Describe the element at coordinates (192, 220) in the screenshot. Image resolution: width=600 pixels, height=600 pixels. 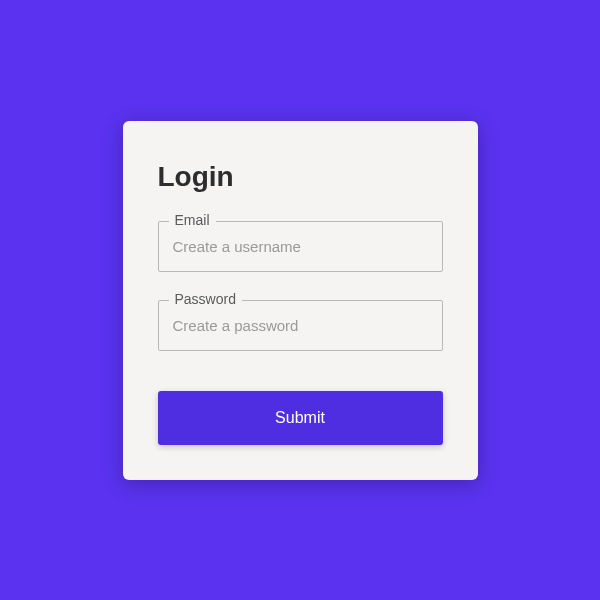
I see `email-label: Email` at that location.